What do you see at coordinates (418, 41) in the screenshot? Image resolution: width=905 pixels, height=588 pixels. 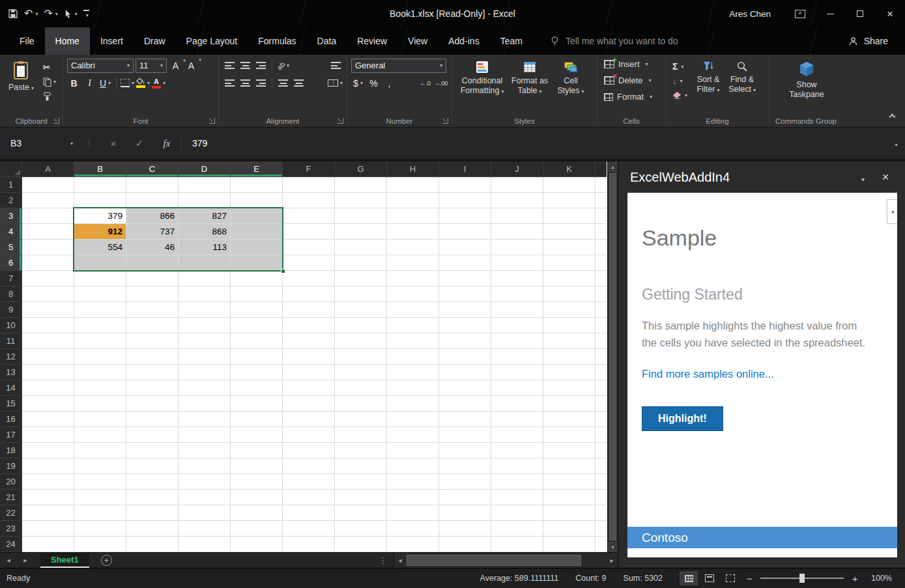 I see `tab-view: View` at bounding box center [418, 41].